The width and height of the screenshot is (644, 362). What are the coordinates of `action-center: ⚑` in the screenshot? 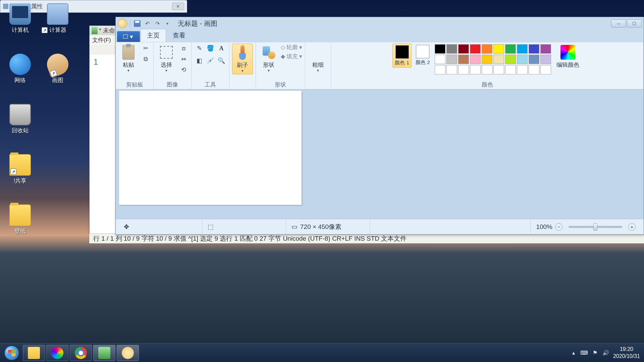 It's located at (595, 353).